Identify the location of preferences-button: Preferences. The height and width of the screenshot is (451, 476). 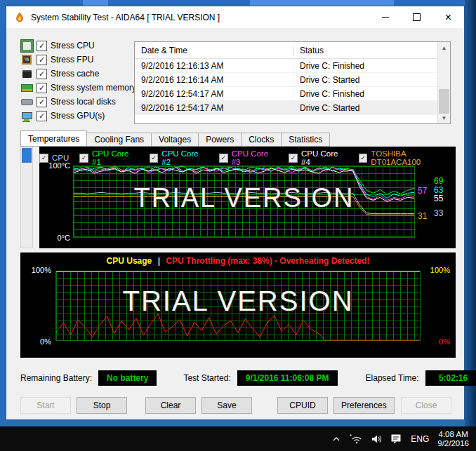
(364, 405).